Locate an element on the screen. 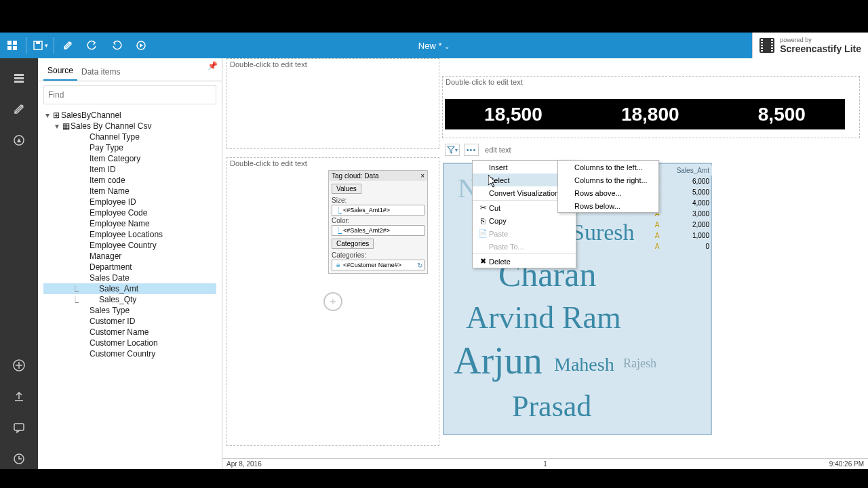  filter-button: ▾ is located at coordinates (452, 150).